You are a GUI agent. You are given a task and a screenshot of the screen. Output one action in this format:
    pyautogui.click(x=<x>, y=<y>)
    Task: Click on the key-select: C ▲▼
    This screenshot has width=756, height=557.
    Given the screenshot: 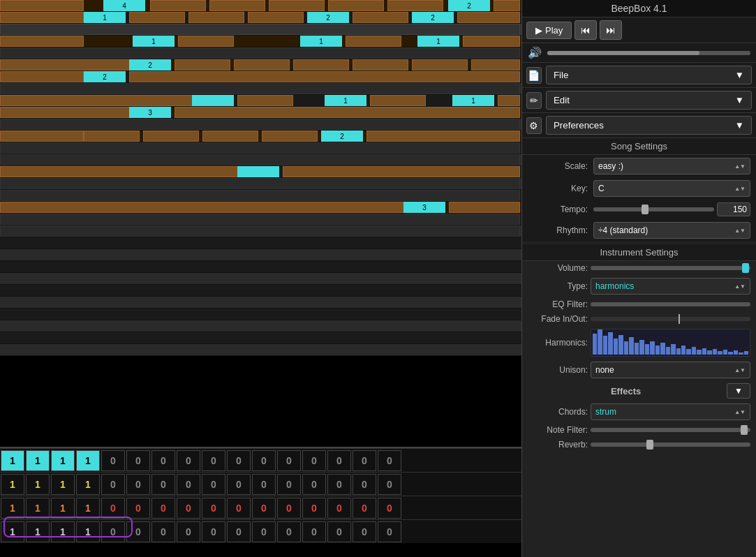 What is the action you would take?
    pyautogui.click(x=672, y=188)
    